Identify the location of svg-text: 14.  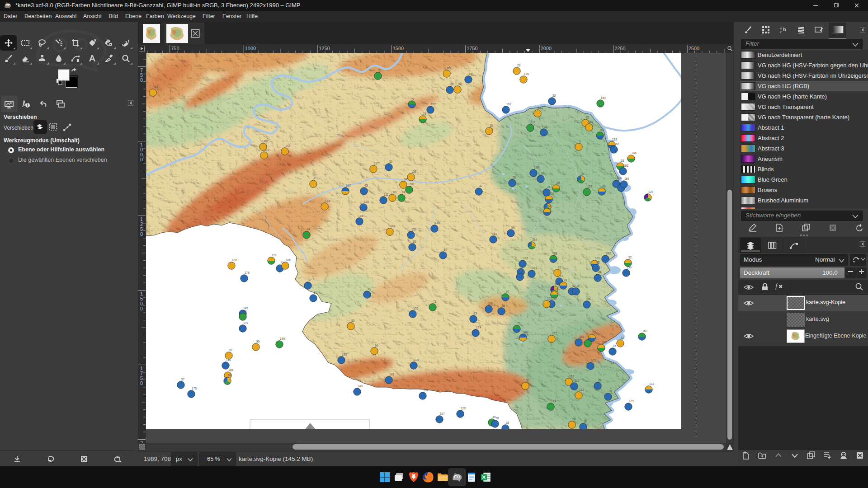
(522, 271).